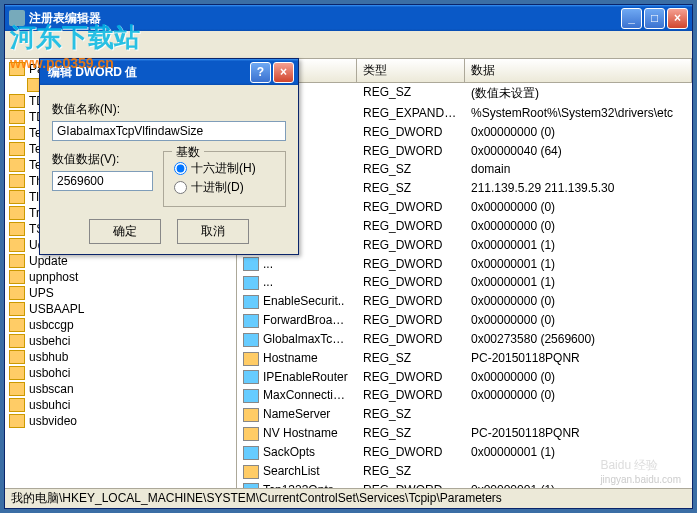 The width and height of the screenshot is (697, 513). Describe the element at coordinates (464, 71) in the screenshot. I see `list-header: 名称 类型 数据` at that location.